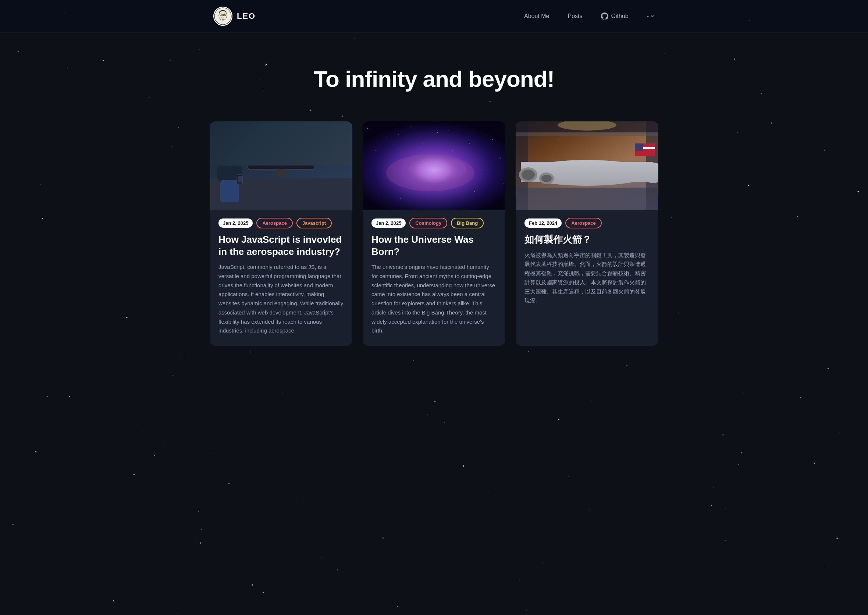 This screenshot has width=868, height=615. I want to click on dropdown-label: -, so click(648, 16).